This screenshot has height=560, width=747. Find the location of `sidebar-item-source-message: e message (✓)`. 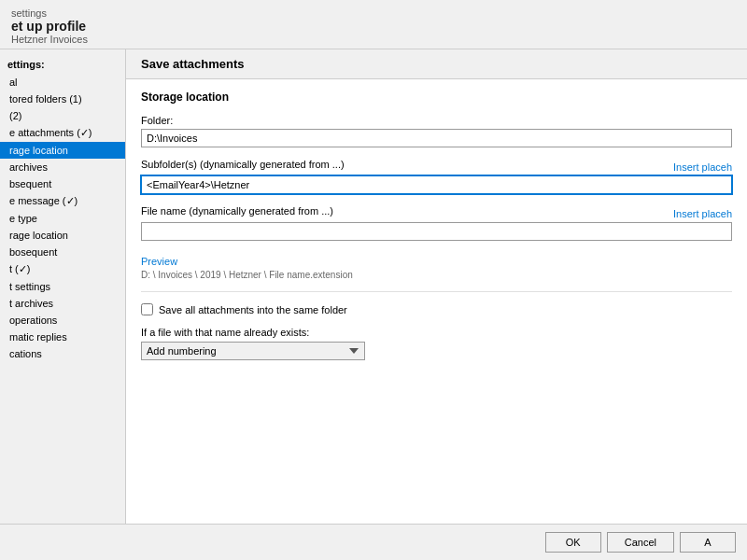

sidebar-item-source-message: e message (✓) is located at coordinates (63, 202).